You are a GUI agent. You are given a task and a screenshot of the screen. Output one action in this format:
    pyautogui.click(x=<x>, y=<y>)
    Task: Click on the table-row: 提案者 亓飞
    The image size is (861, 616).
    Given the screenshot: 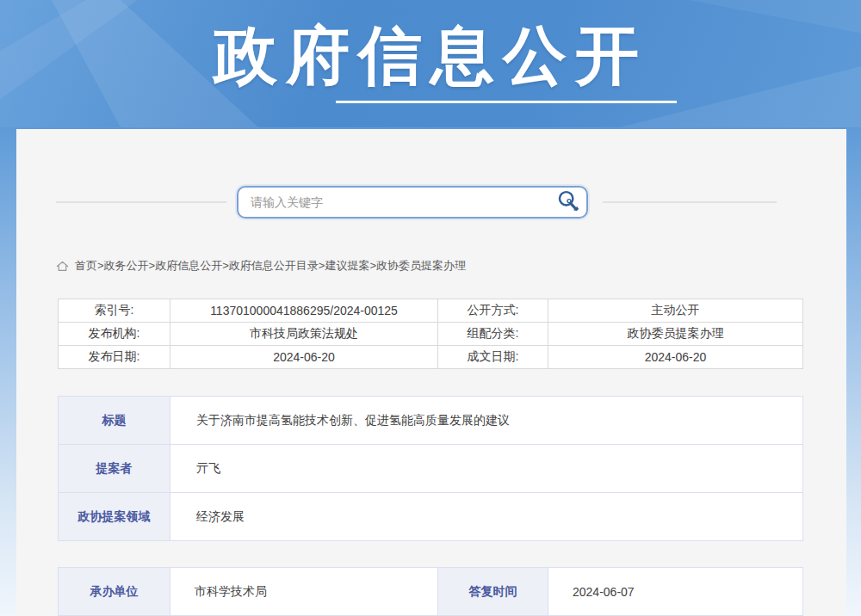 What is the action you would take?
    pyautogui.click(x=430, y=469)
    